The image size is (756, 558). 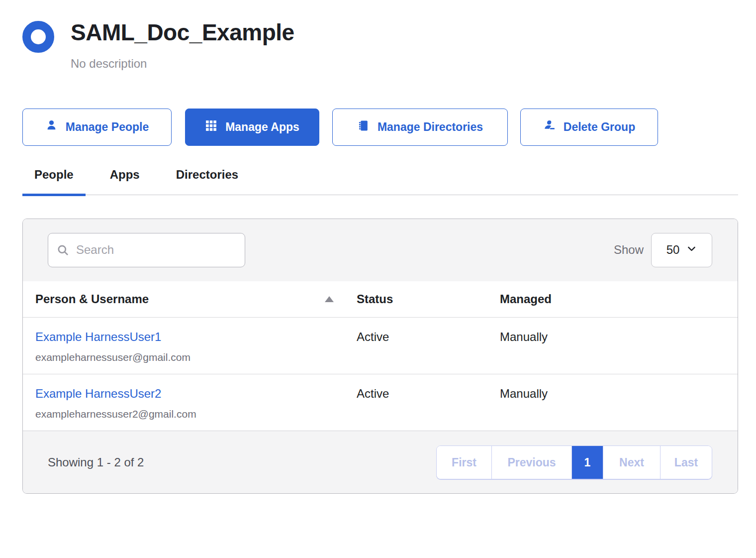 What do you see at coordinates (146, 250) in the screenshot?
I see `search-box` at bounding box center [146, 250].